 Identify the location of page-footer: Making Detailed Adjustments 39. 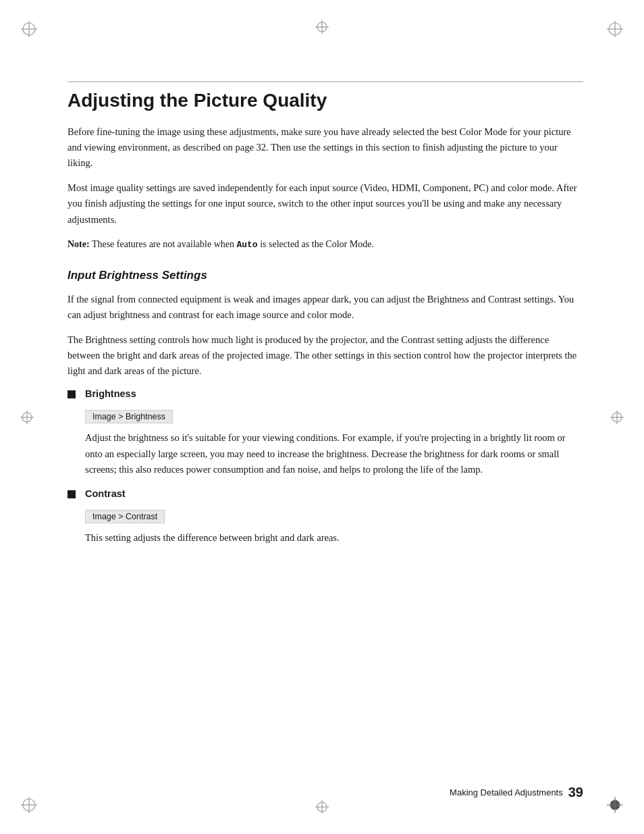
(516, 793).